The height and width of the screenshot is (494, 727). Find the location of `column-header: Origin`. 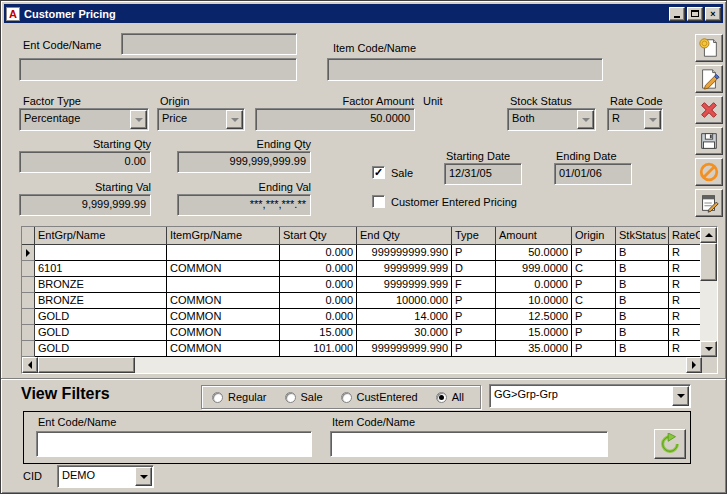

column-header: Origin is located at coordinates (594, 236).